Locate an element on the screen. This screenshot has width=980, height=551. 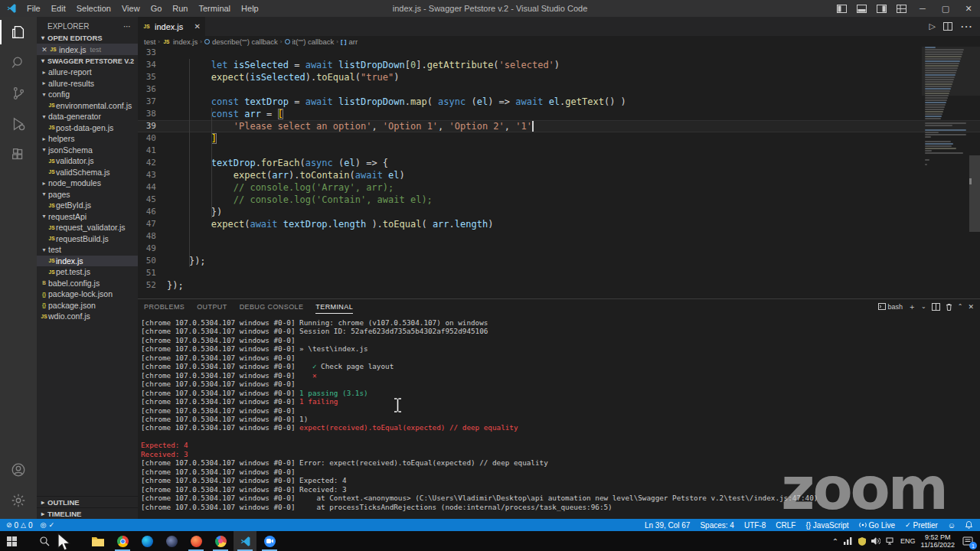
close-panel-icon: ✕ is located at coordinates (971, 307).